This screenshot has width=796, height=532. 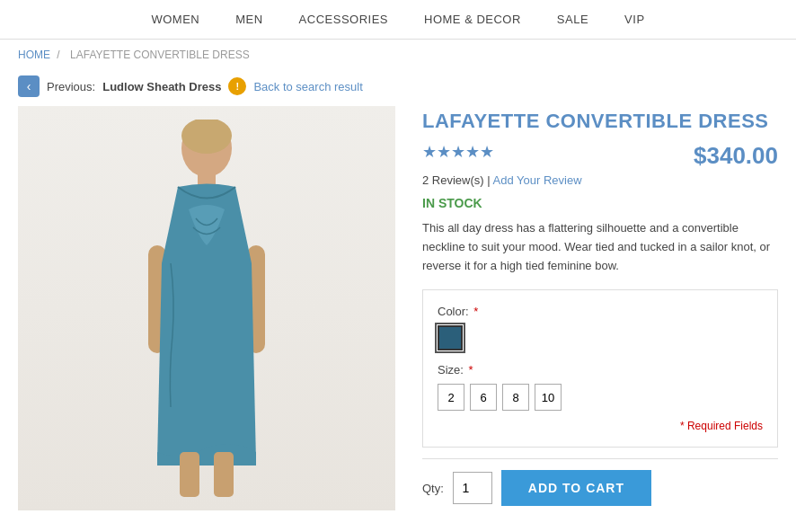 I want to click on size-options: 2 6 8 10, so click(x=600, y=397).